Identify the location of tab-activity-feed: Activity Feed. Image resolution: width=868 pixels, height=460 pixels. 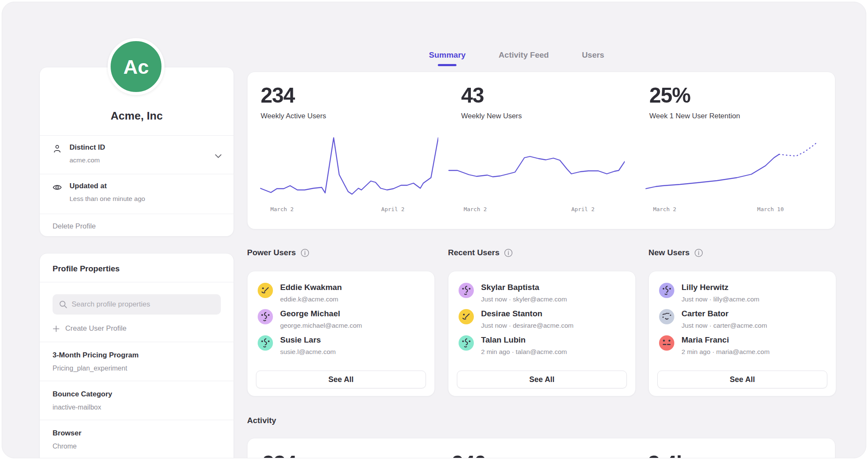
(524, 59).